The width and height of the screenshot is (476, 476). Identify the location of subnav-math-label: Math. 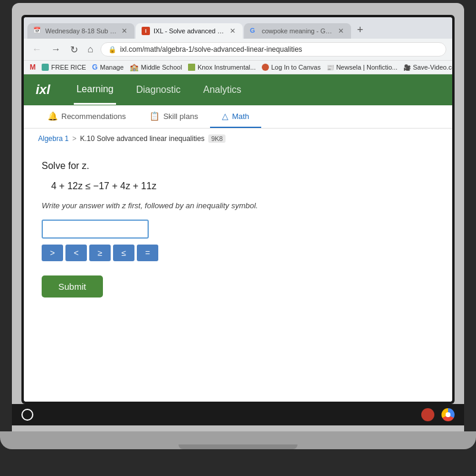
(240, 117).